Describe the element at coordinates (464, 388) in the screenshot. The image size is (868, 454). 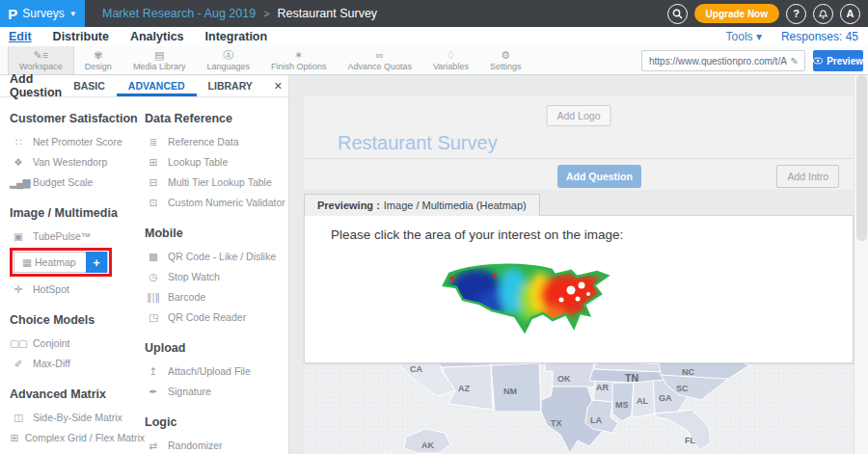
I see `state-label-az: AZ` at that location.